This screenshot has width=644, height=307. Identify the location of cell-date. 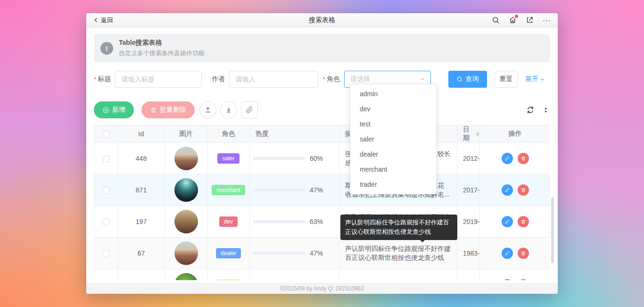
(469, 275).